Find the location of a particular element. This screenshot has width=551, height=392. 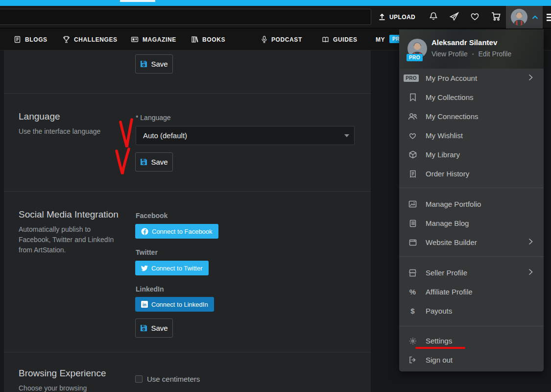

language-field-label: * Language is located at coordinates (153, 118).